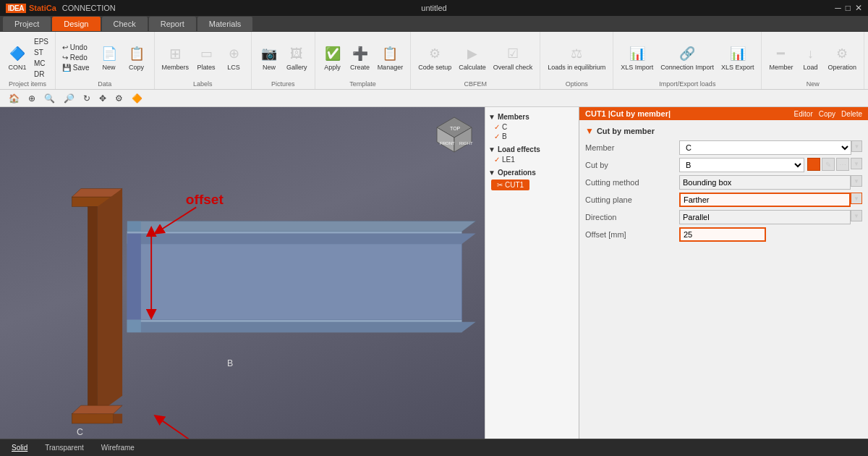 This screenshot has width=868, height=456. I want to click on con1-button: 🔷 CON1, so click(17, 58).